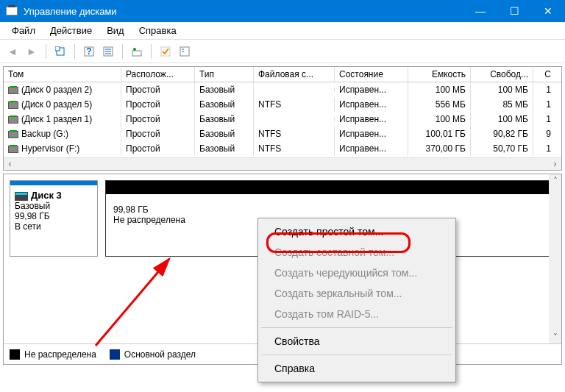 The height and width of the screenshot is (392, 565). Describe the element at coordinates (282, 163) in the screenshot. I see `h-scrollbar: ‹ ›` at that location.